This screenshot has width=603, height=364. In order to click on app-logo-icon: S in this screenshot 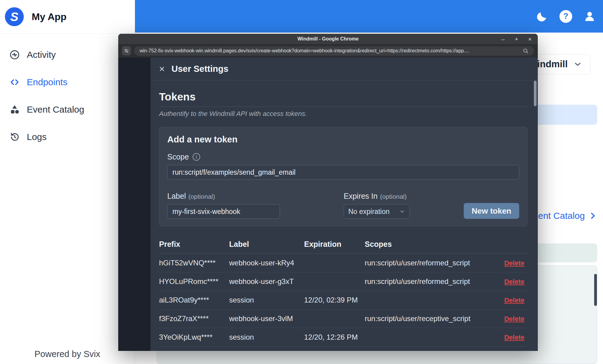, I will do `click(14, 17)`.